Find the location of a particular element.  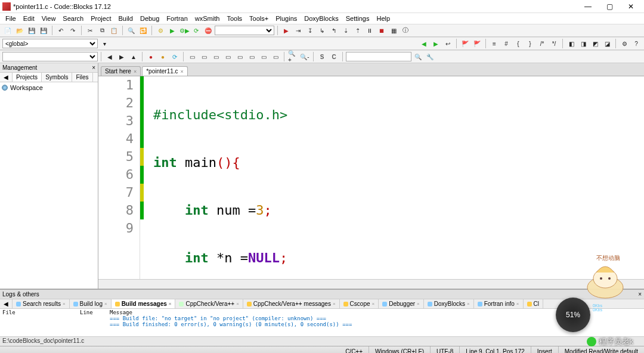

nav-fwd-icon: ▶ is located at coordinates (122, 57).